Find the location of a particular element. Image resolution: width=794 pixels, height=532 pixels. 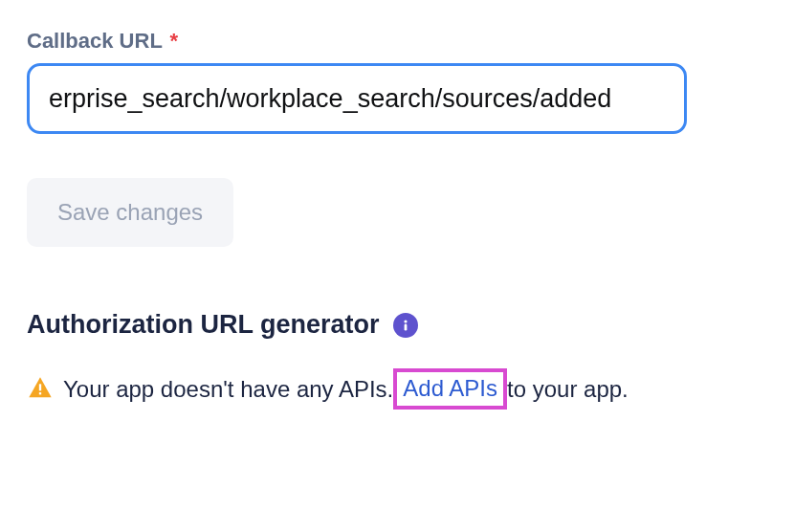

warning-text-suffix: to your app. is located at coordinates (568, 389).